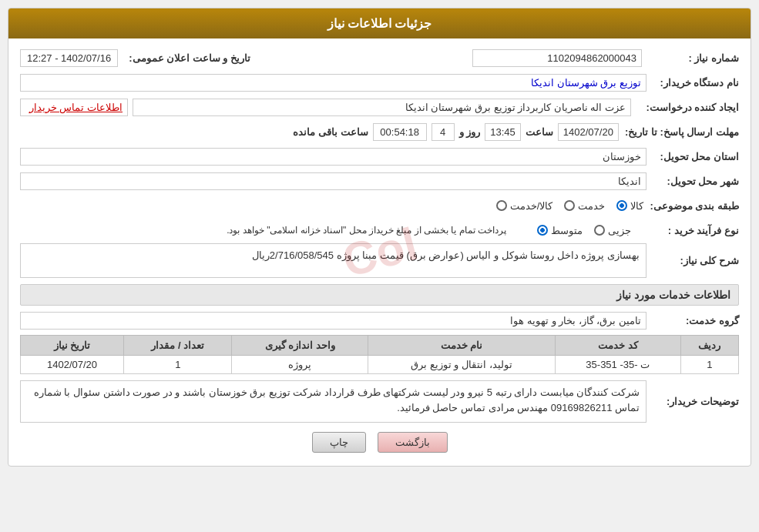 This screenshot has height=532, width=759. What do you see at coordinates (620, 231) in the screenshot?
I see `purchase-jozi-label: جزیی` at bounding box center [620, 231].